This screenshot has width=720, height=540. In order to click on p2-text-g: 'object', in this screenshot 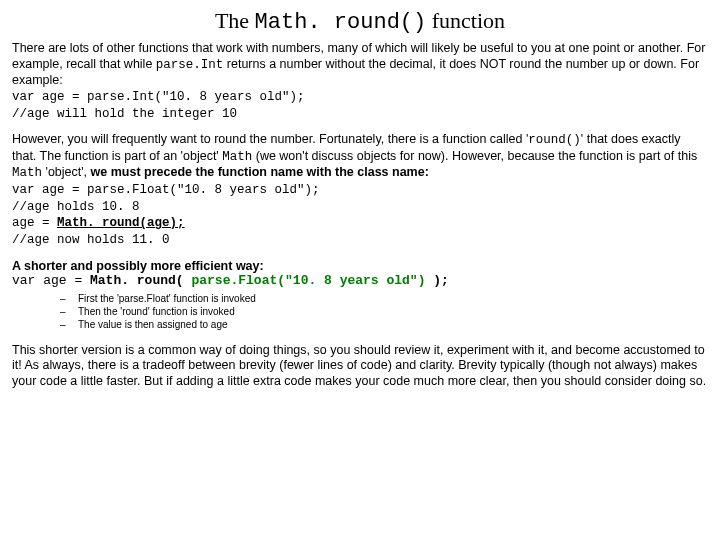, I will do `click(66, 172)`.